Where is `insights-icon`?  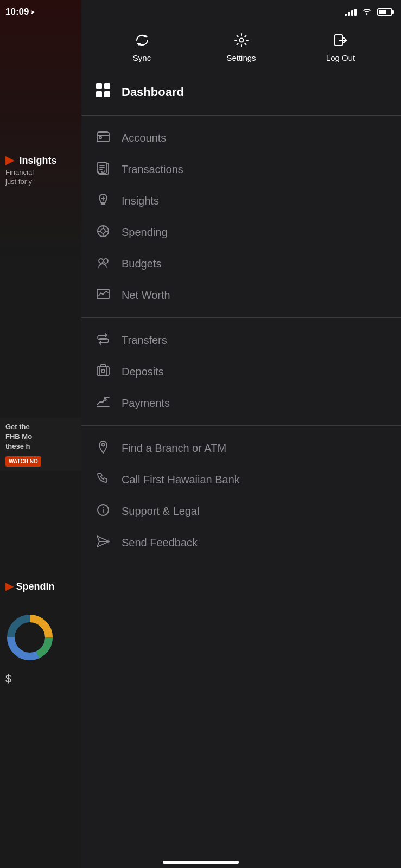 insights-icon is located at coordinates (103, 201).